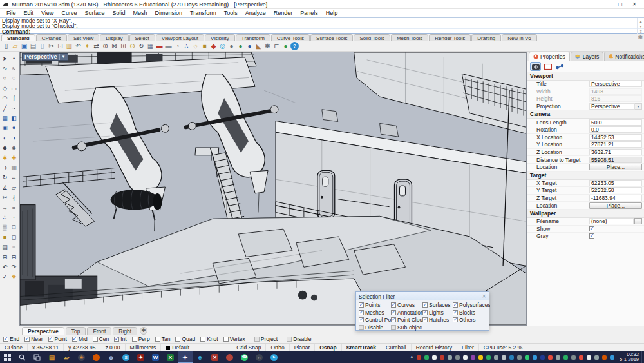  Describe the element at coordinates (215, 357) in the screenshot. I see `red-x-app-icon: ✕` at that location.